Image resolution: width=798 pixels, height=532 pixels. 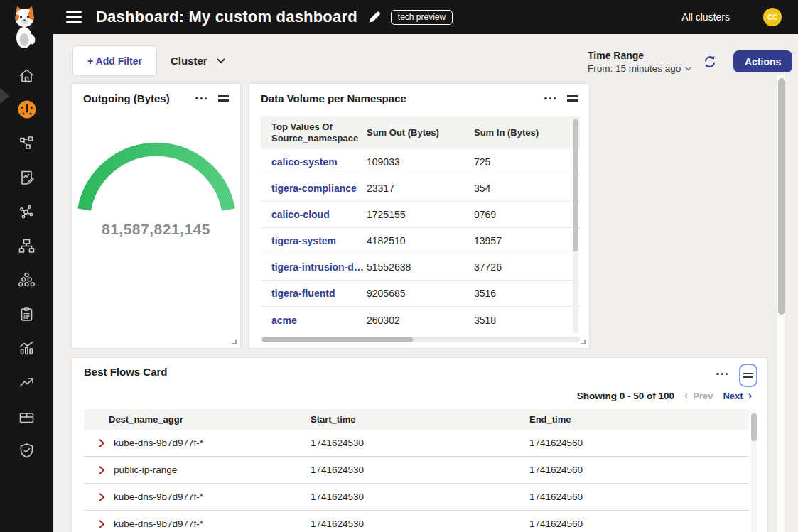 What do you see at coordinates (27, 75) in the screenshot?
I see `nav-home` at bounding box center [27, 75].